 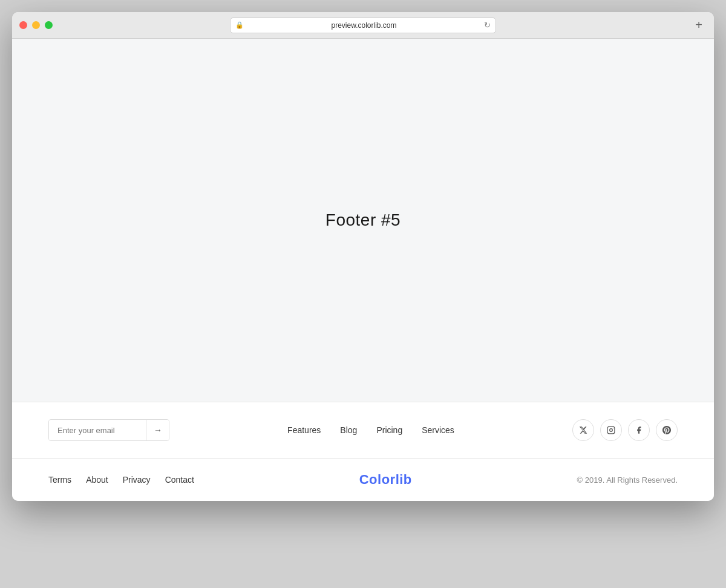 What do you see at coordinates (348, 430) in the screenshot?
I see `nav-link-blog: Blog` at bounding box center [348, 430].